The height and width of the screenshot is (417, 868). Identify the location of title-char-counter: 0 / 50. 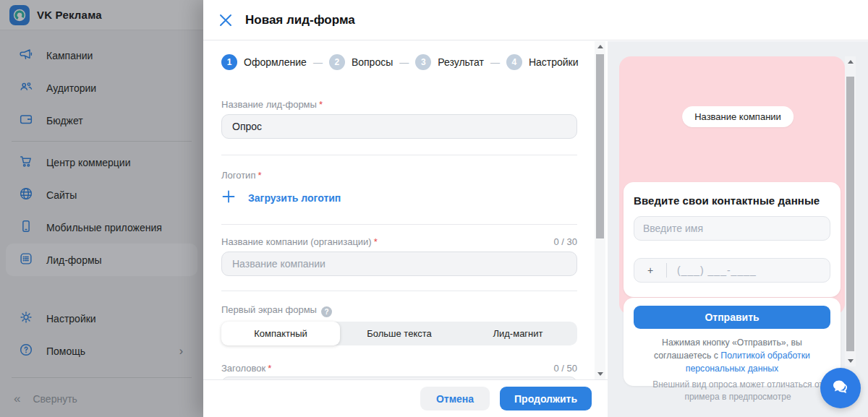
(566, 369).